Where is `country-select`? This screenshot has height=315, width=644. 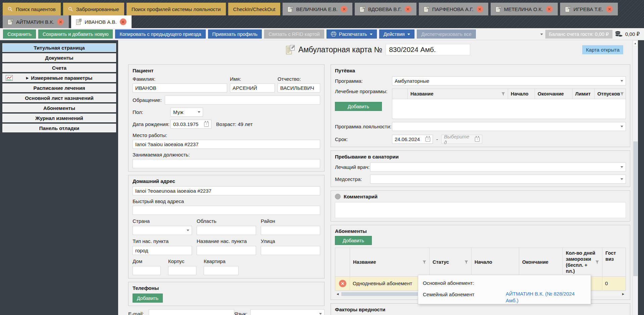
country-select is located at coordinates (162, 231).